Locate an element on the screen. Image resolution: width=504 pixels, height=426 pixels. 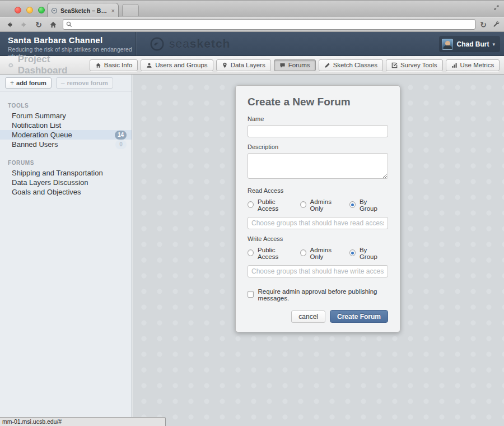
status-bar: mm-01.msi.ucsb.edu/# is located at coordinates (83, 422).